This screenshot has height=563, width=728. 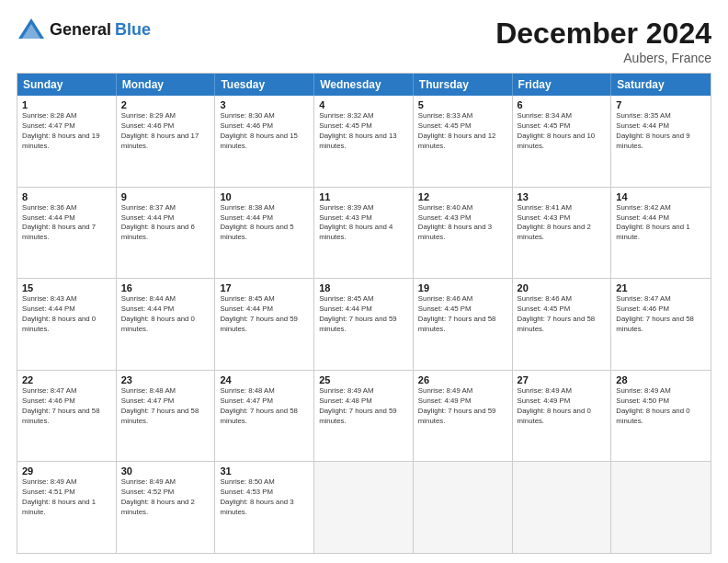 I want to click on day-info: Sunrise: 8:49 AMSunset: 4:51 PMDaylight:…, so click(x=66, y=498).